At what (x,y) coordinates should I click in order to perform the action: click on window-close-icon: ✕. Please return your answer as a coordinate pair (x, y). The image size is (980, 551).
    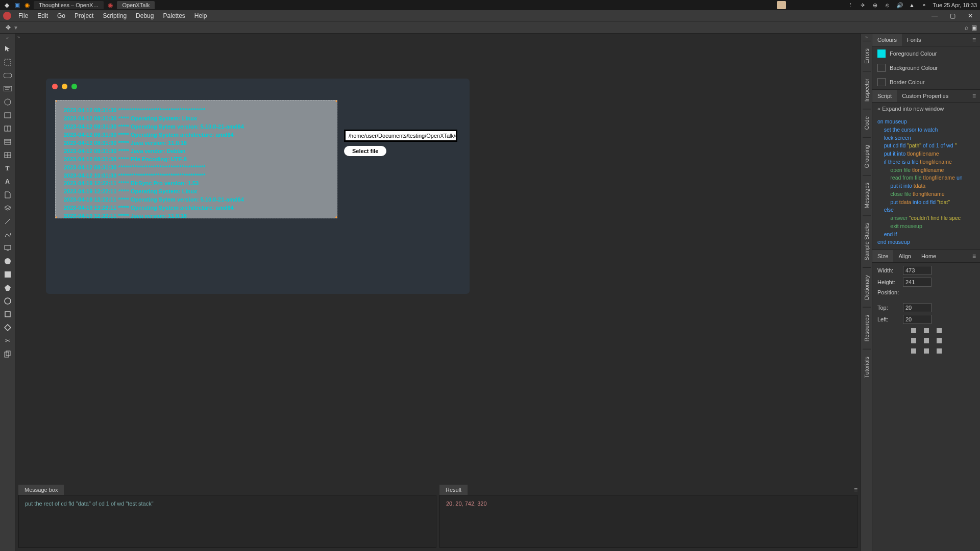
    Looking at the image, I should click on (970, 16).